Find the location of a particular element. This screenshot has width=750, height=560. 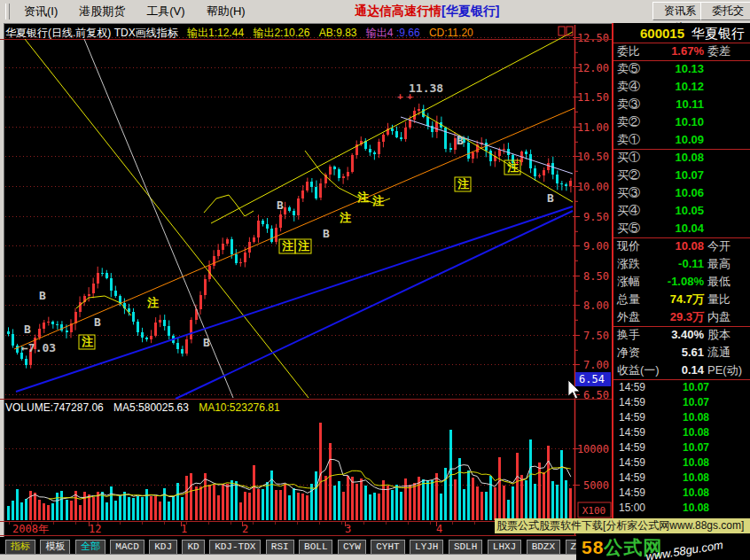

tick-row: 15:0010.08 is located at coordinates (682, 509).